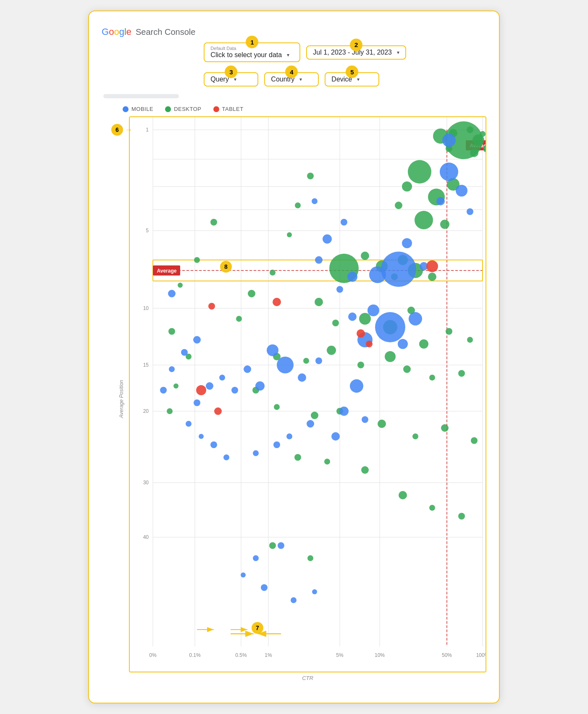 The height and width of the screenshot is (714, 588). What do you see at coordinates (241, 655) in the screenshot?
I see `svg-text: 0.5%` at bounding box center [241, 655].